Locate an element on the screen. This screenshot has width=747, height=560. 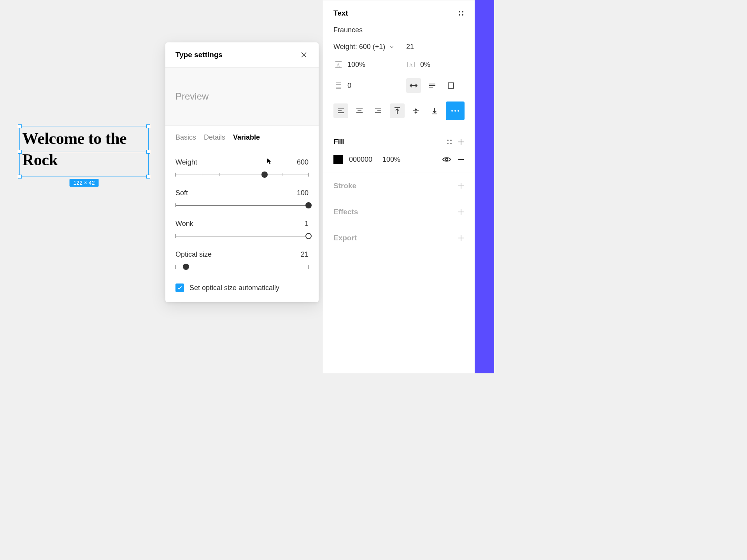
slider-wonk: Wonk 1 is located at coordinates (242, 229).